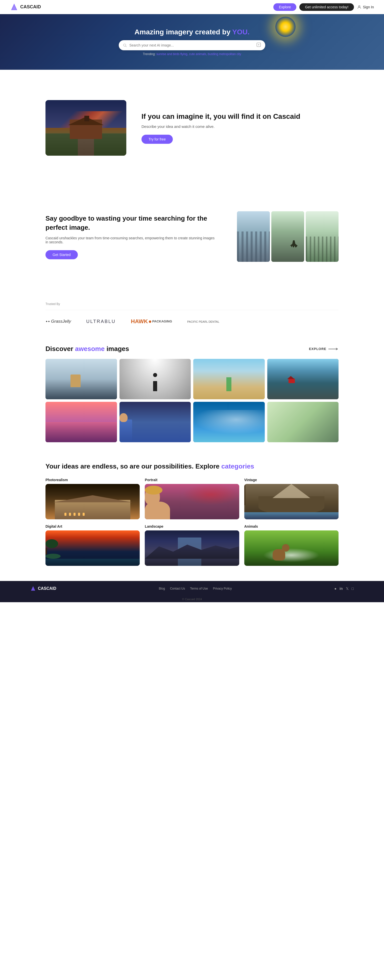  Describe the element at coordinates (192, 517) in the screenshot. I see `categories-section: Your ideas are endless, so are our possi…` at that location.